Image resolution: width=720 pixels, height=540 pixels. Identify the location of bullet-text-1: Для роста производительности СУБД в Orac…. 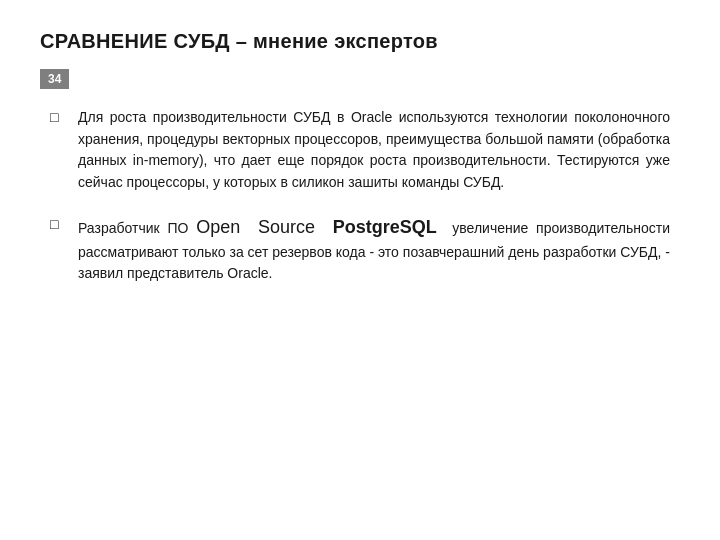
(374, 150).